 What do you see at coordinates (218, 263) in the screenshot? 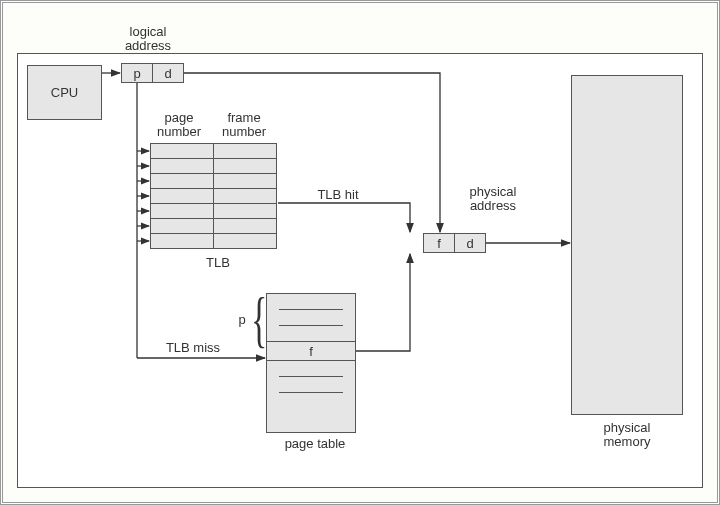
I see `tlb-label: TLB` at bounding box center [218, 263].